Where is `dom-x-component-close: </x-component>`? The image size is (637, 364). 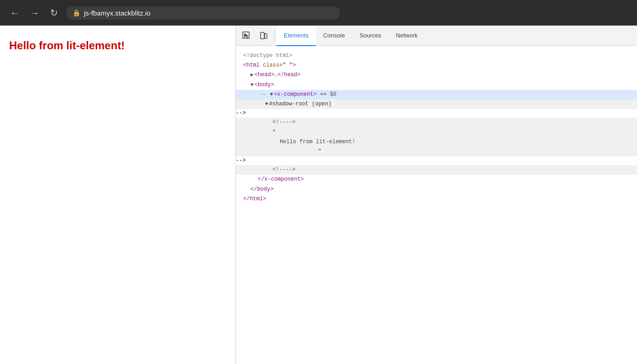
dom-x-component-close: </x-component> is located at coordinates (436, 180).